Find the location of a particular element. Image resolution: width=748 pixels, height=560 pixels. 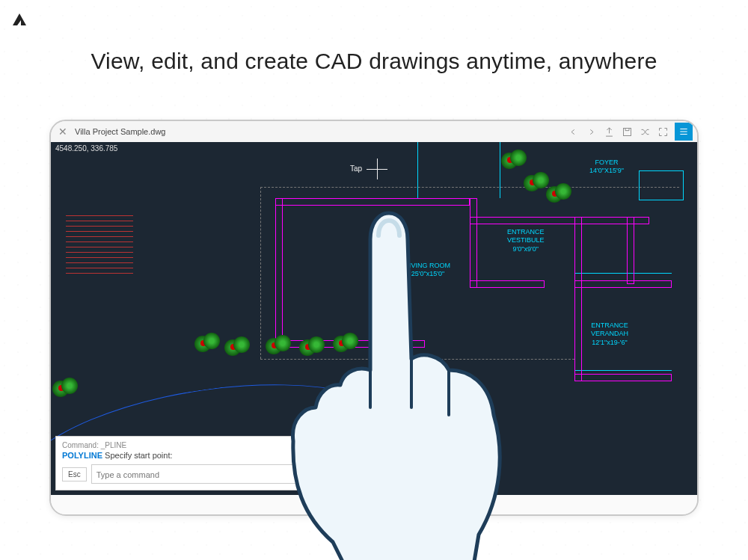

redo-icon is located at coordinates (591, 132).